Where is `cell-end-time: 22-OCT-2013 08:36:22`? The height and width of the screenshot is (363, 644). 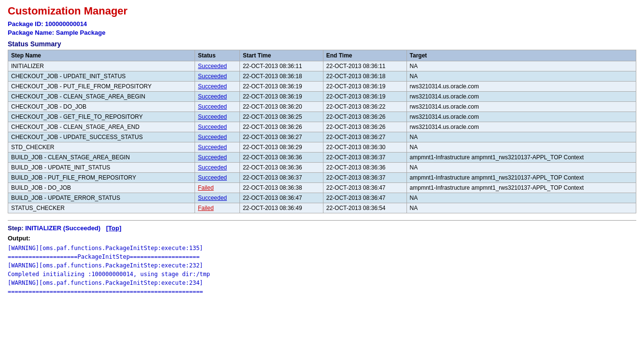 cell-end-time: 22-OCT-2013 08:36:22 is located at coordinates (365, 107).